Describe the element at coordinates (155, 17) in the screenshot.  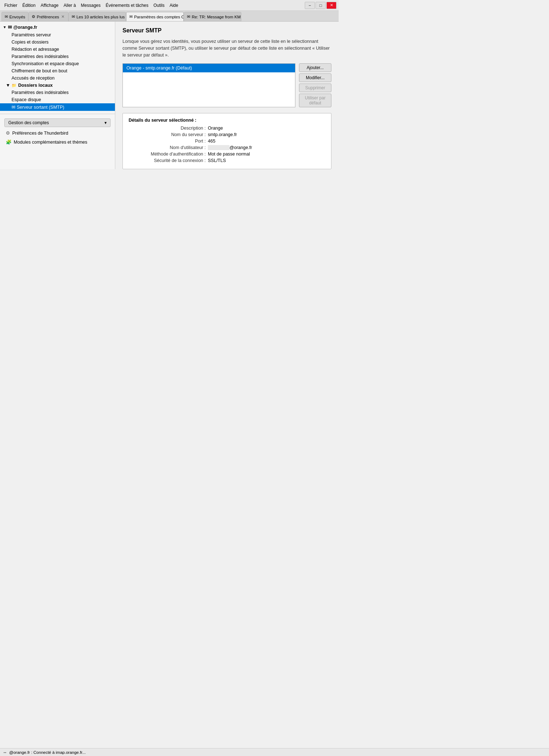
I see `tab-parametres: ✉ Paramètres des comptes C... ✕` at that location.